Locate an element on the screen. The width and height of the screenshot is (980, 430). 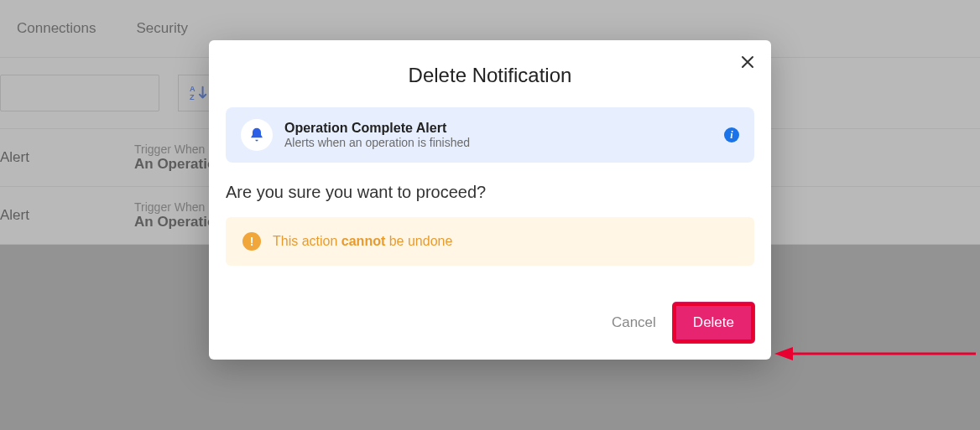
notification-info-card: Operation Complete Alert Alerts when an … is located at coordinates (490, 135).